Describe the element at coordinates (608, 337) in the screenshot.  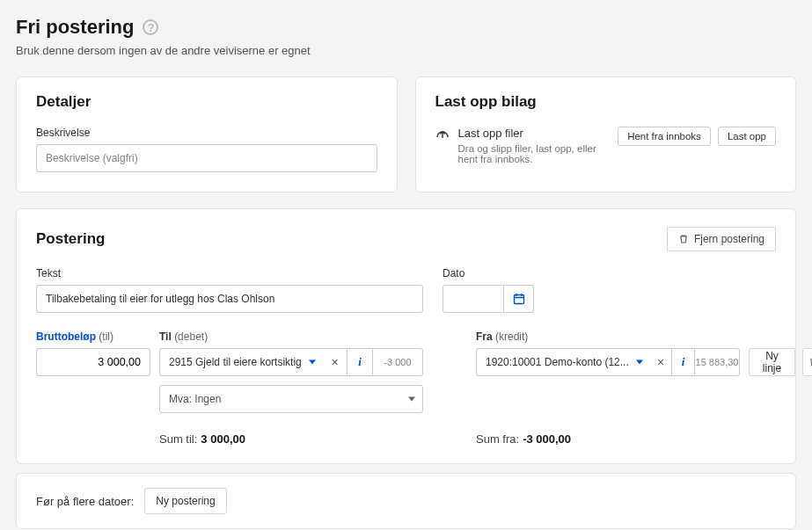
I see `fra-label: Fra (kredit)` at that location.